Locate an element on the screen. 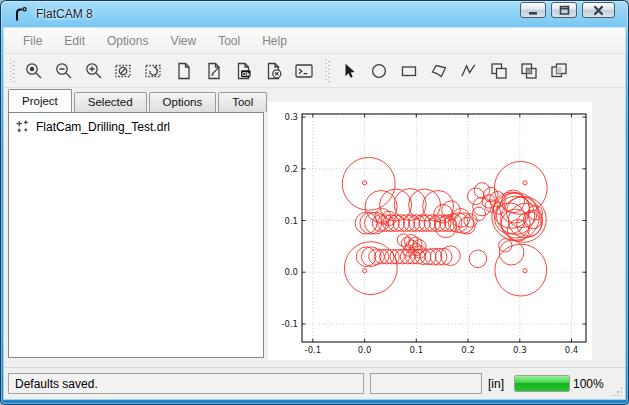  polygon-intersection-button is located at coordinates (529, 71).